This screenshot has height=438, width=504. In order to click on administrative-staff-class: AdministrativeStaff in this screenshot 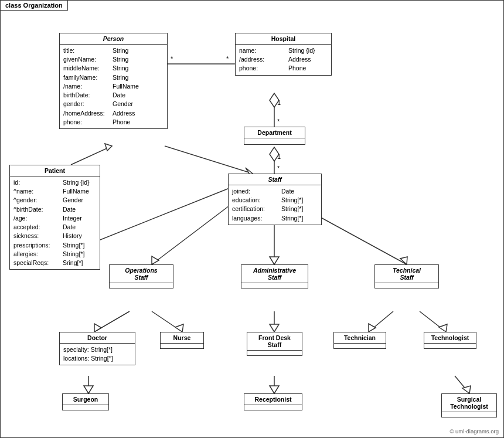, I will do `click(274, 277)`.